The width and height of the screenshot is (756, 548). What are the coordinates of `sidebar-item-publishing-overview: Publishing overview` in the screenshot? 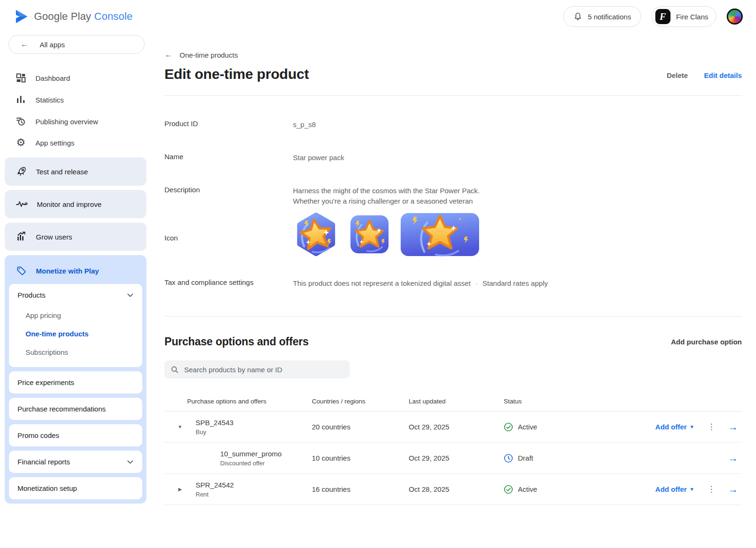 It's located at (76, 121).